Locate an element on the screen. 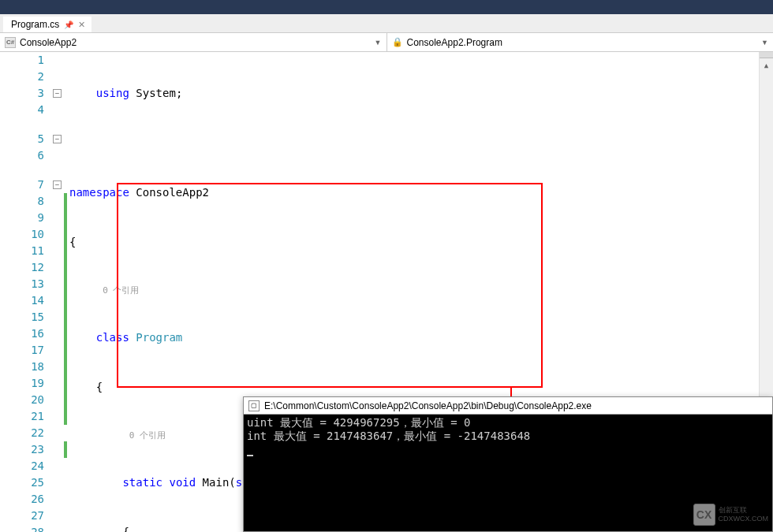  document-tabstrip: Program.cs 📌 ✕ is located at coordinates (386, 24).